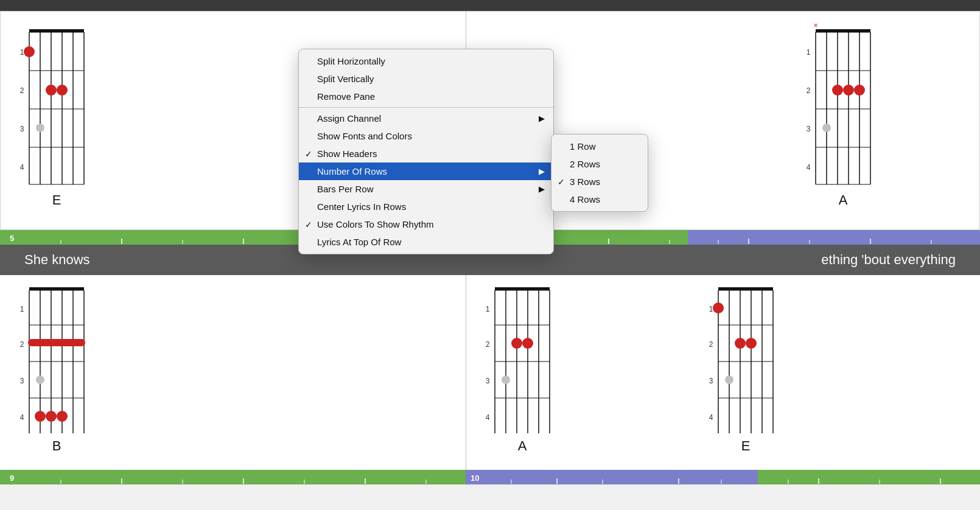 The width and height of the screenshot is (980, 510). I want to click on ruler-green-bottom-right, so click(869, 477).